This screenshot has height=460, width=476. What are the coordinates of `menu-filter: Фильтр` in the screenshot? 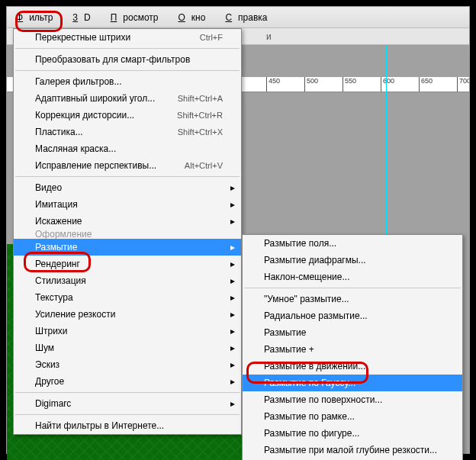 It's located at (37, 18).